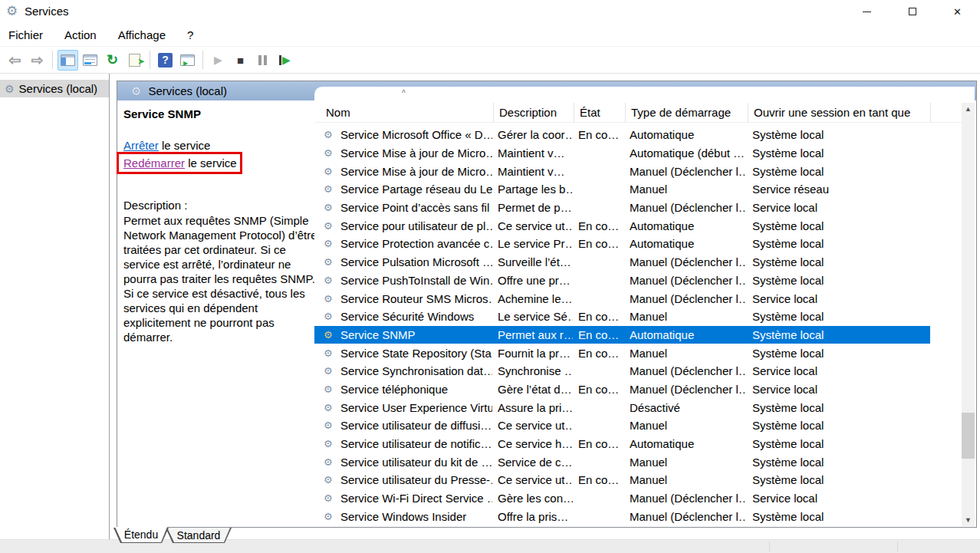  I want to click on cell-type-demarrage: Automatique (début …, so click(686, 153).